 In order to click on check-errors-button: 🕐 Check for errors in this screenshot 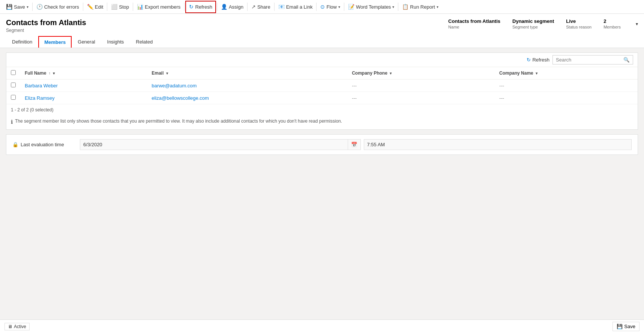, I will do `click(58, 7)`.